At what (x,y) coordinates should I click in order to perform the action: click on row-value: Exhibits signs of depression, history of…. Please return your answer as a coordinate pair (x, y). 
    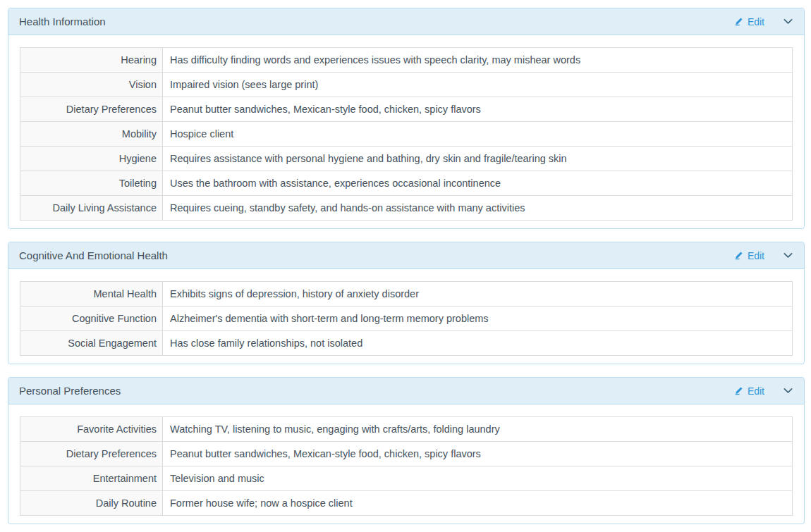
    Looking at the image, I should click on (478, 295).